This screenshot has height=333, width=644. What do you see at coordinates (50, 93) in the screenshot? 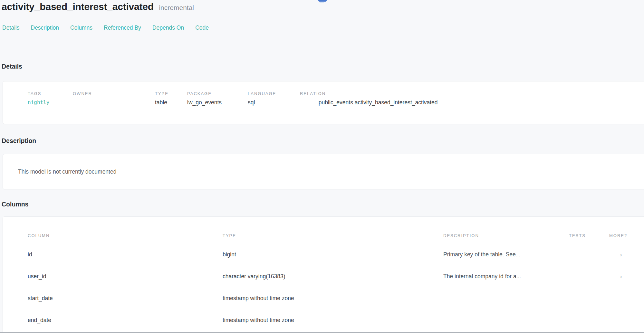
I see `field-label-tags: TAGS` at bounding box center [50, 93].